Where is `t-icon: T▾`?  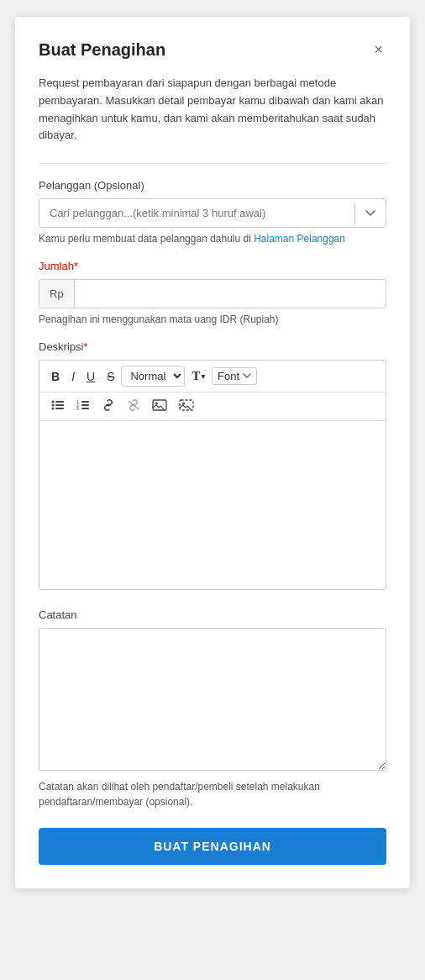 t-icon: T▾ is located at coordinates (198, 377).